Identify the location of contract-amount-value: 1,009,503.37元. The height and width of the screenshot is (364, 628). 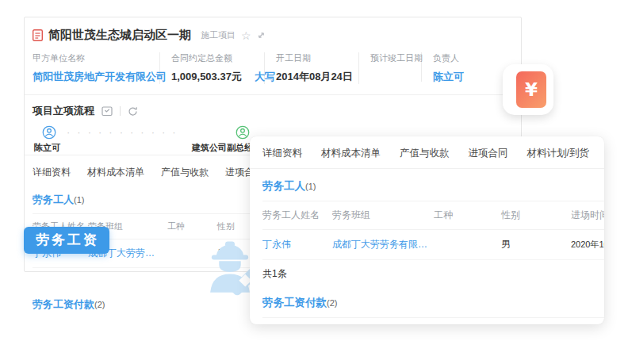
(206, 77).